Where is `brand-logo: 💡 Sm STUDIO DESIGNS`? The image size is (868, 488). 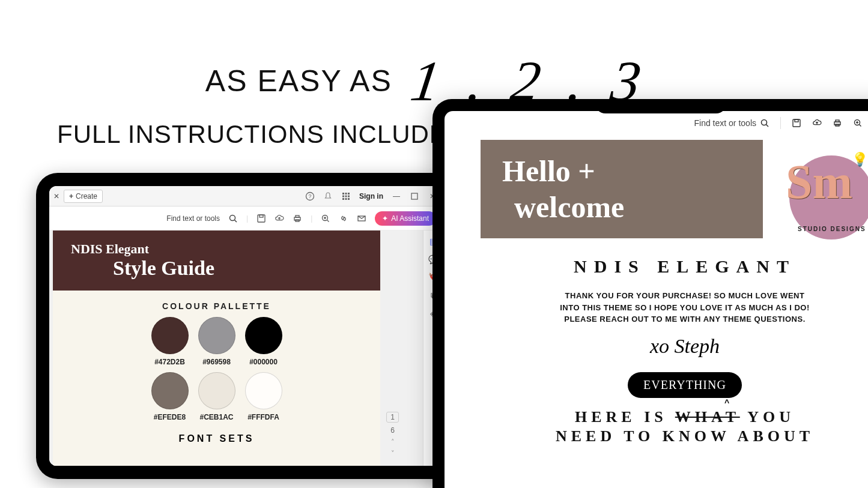 brand-logo: 💡 Sm STUDIO DESIGNS is located at coordinates (824, 199).